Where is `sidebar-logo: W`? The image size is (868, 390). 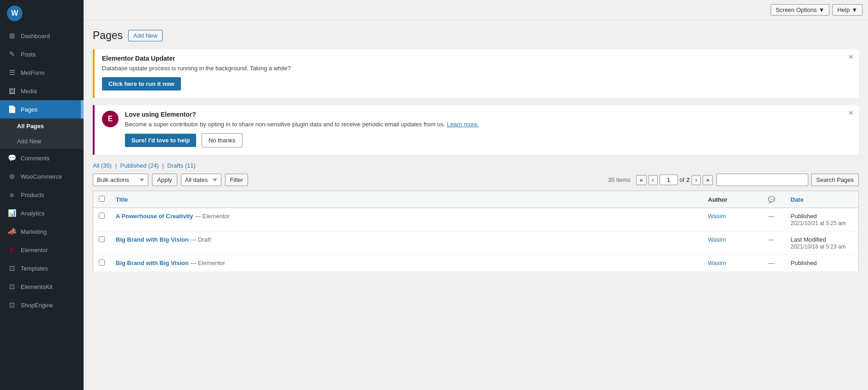 sidebar-logo: W is located at coordinates (42, 13).